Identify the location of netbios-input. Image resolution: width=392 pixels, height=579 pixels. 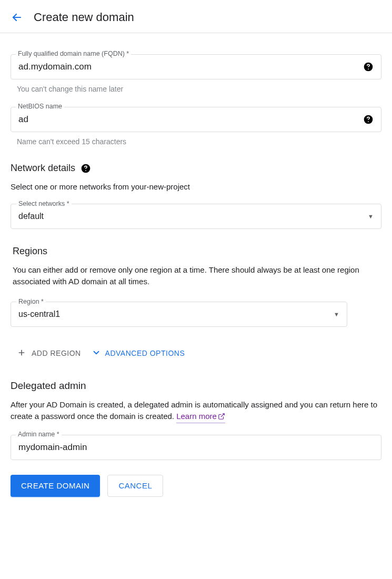
(190, 119).